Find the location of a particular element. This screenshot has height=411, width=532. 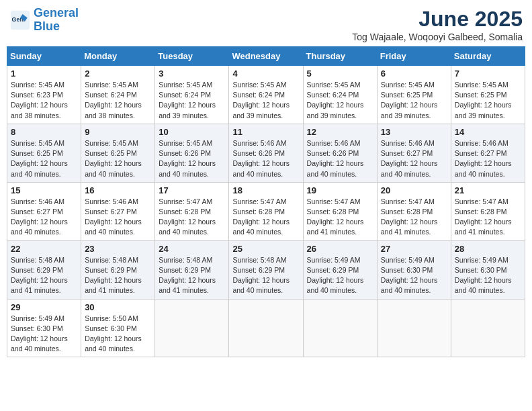

day-number: 24 is located at coordinates (192, 248).